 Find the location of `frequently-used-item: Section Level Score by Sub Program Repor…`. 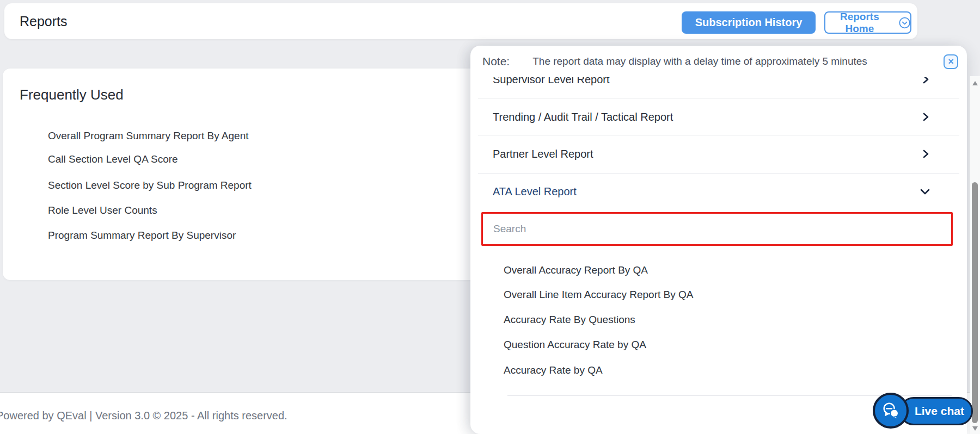

frequently-used-item: Section Level Score by Sub Program Repor… is located at coordinates (150, 185).